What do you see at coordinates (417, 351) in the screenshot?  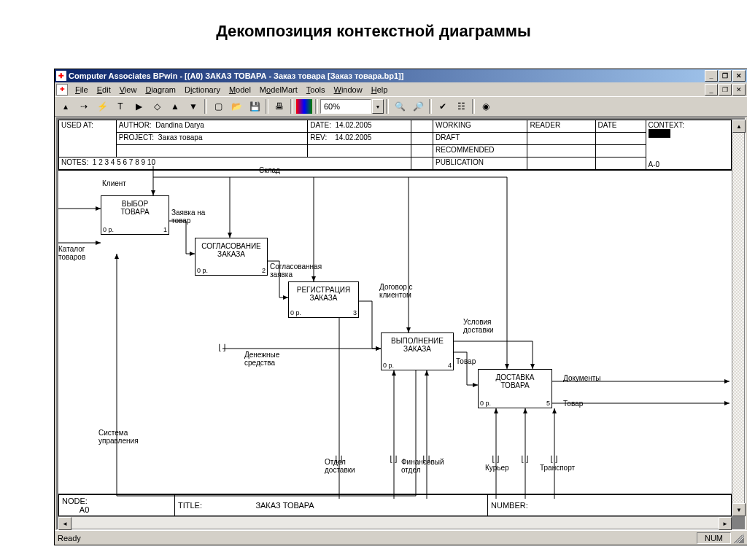 I see `activity-box-4: ВЫПОЛНЕНИЕЗАКАЗА 0 р.4` at bounding box center [417, 351].